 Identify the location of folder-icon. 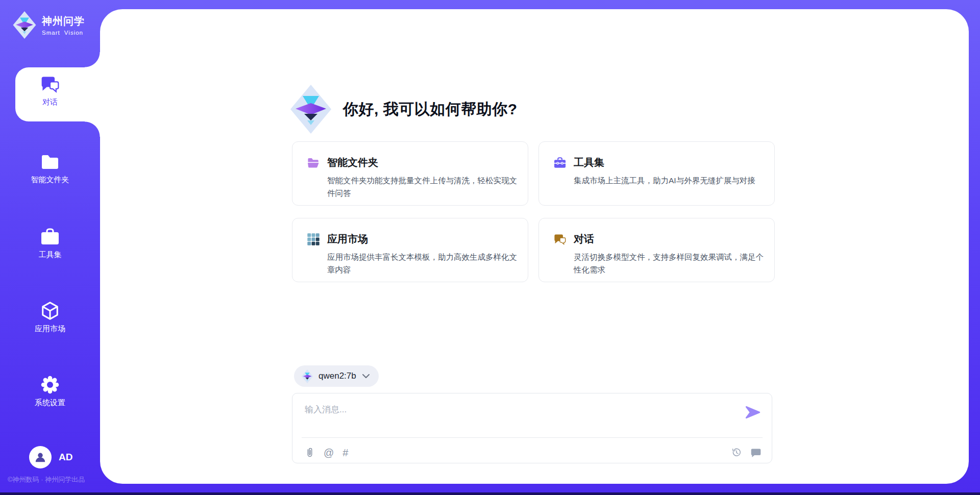
(50, 162).